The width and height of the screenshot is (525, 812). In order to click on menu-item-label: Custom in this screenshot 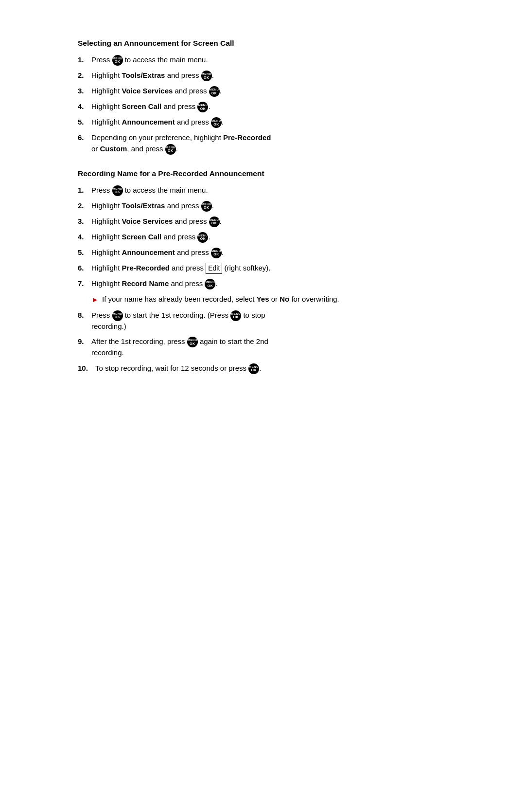, I will do `click(114, 149)`.